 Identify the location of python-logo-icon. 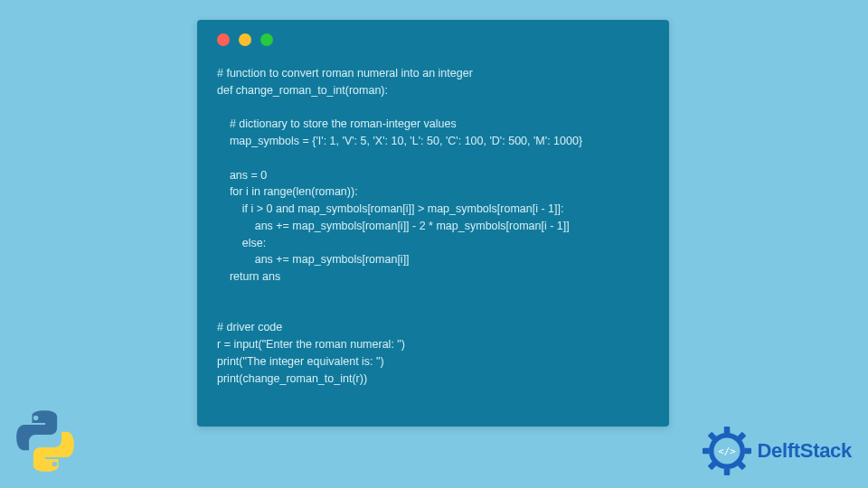
(45, 443).